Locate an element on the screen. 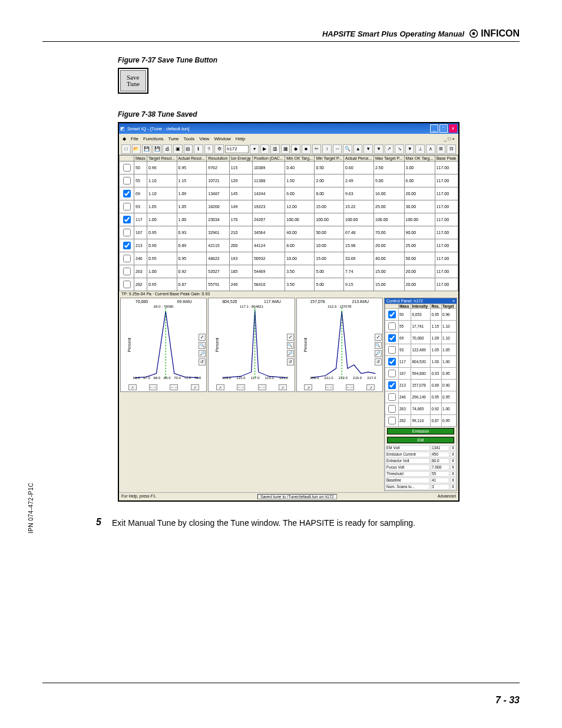  app-menu-icon: ◆ is located at coordinates (124, 139).